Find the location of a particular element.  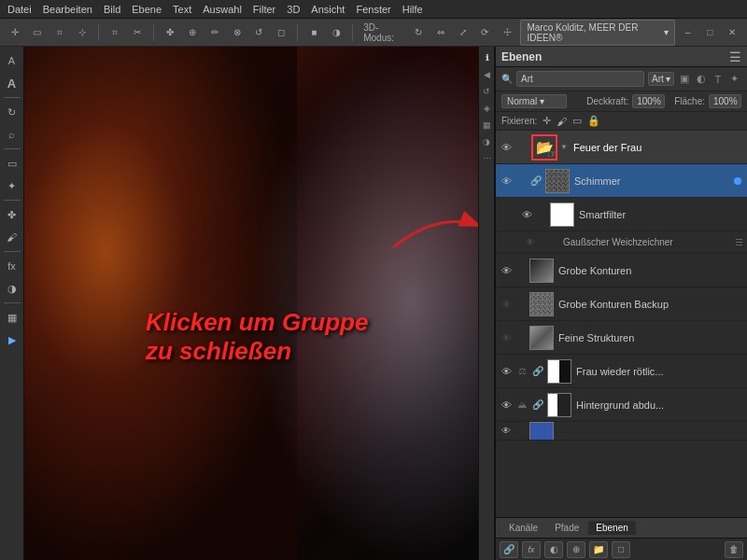

lt-shape-tool: ▭ is located at coordinates (12, 163).